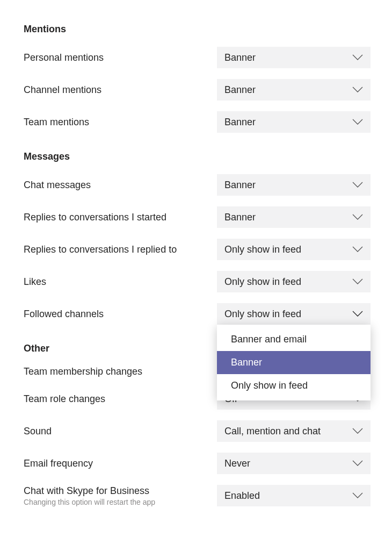 The width and height of the screenshot is (392, 537). Describe the element at coordinates (120, 372) in the screenshot. I see `label-team-membership: Team membership changes` at that location.